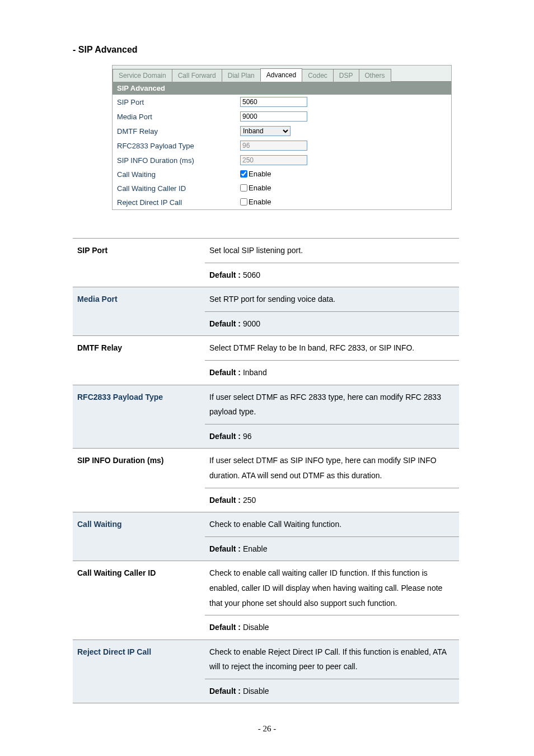 This screenshot has height=756, width=534. Describe the element at coordinates (139, 263) in the screenshot. I see `param-name: SIP Port` at that location.